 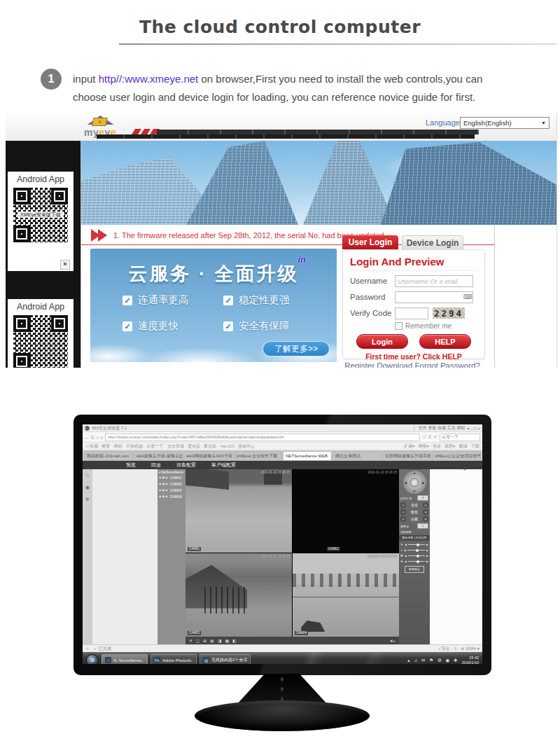 I want to click on arrow-up-icon: ▲, so click(x=414, y=473).